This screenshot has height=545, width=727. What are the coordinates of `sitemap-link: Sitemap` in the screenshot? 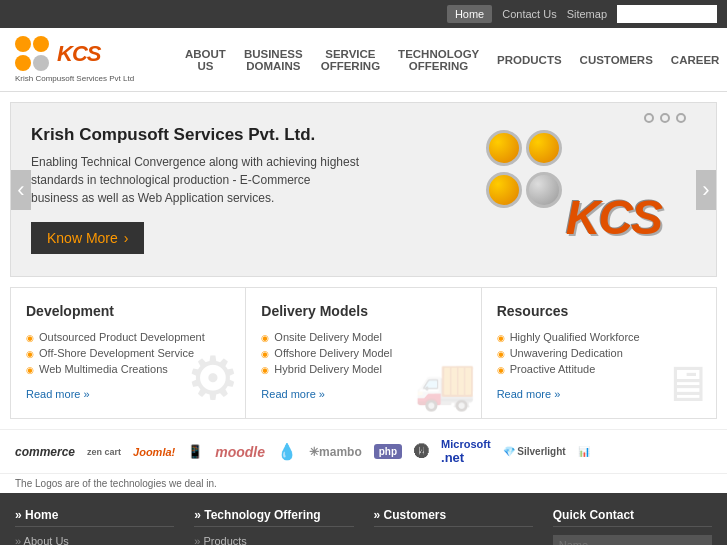 It's located at (587, 14).